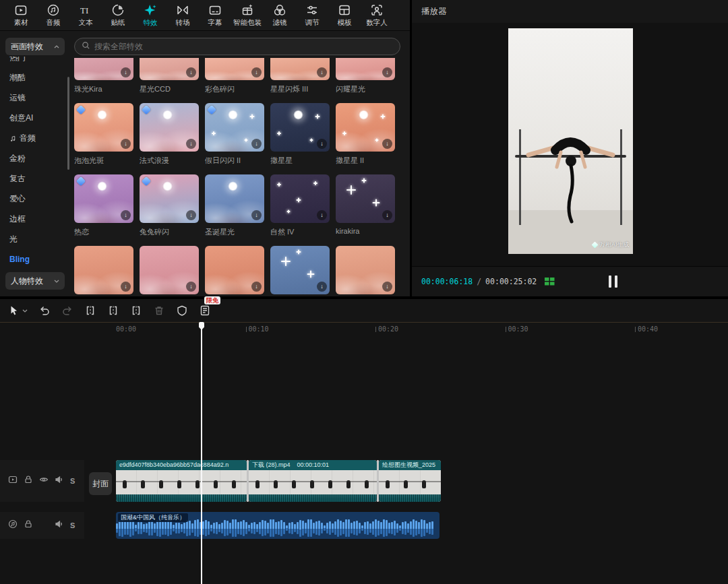 This screenshot has width=728, height=584. What do you see at coordinates (169, 75) in the screenshot?
I see `effect-tile-星光CCD: ↓星光CCD` at bounding box center [169, 75].